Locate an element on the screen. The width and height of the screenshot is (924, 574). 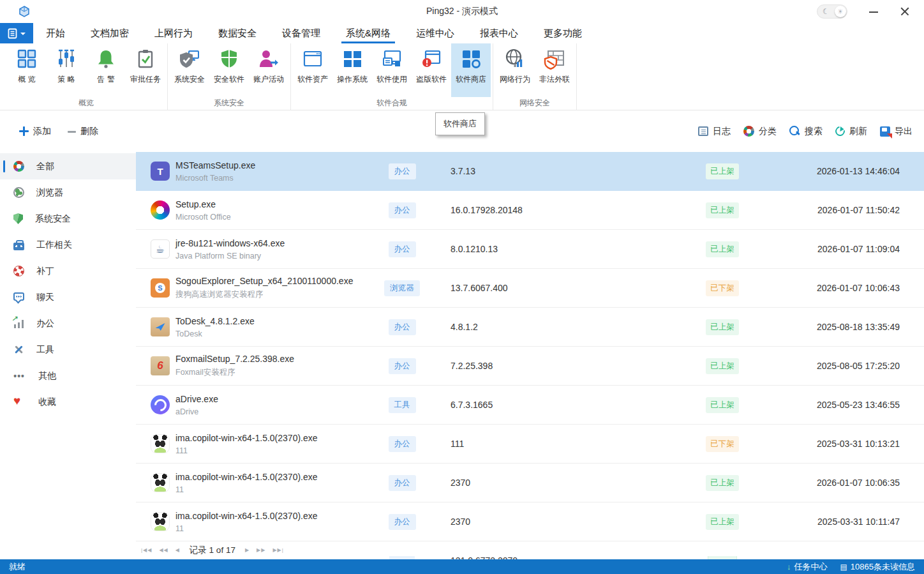
sidebar-item-browser: 浏览器 is located at coordinates (68, 193).